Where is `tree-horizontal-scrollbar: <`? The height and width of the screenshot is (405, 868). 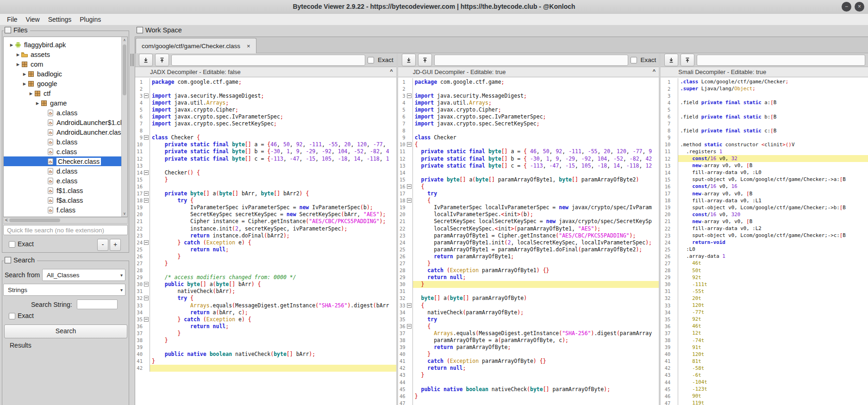 tree-horizontal-scrollbar: < is located at coordinates (66, 220).